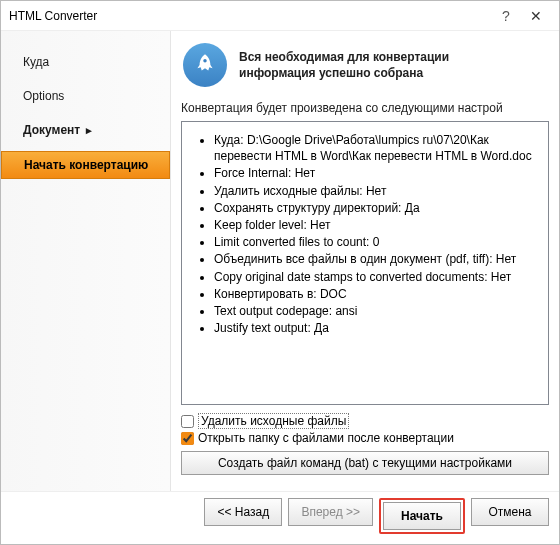  What do you see at coordinates (375, 242) in the screenshot?
I see `settings-item: Limit converted files to count: 0` at bounding box center [375, 242].